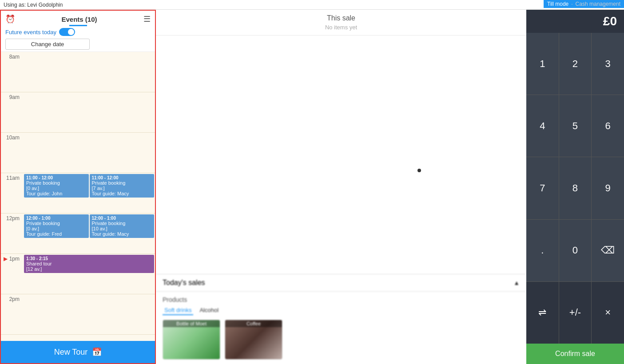 Image resolution: width=624 pixels, height=364 pixels. What do you see at coordinates (31, 32) in the screenshot?
I see `future-events-label: Future events today` at bounding box center [31, 32].